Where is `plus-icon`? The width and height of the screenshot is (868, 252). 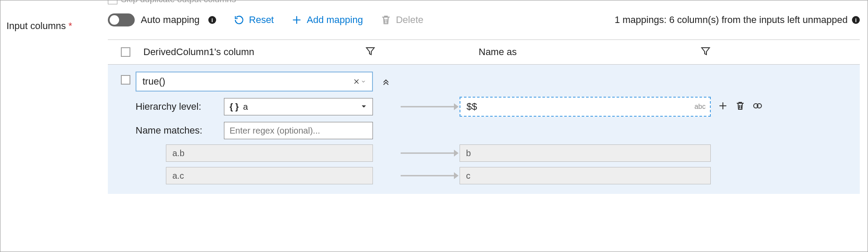 plus-icon is located at coordinates (297, 20).